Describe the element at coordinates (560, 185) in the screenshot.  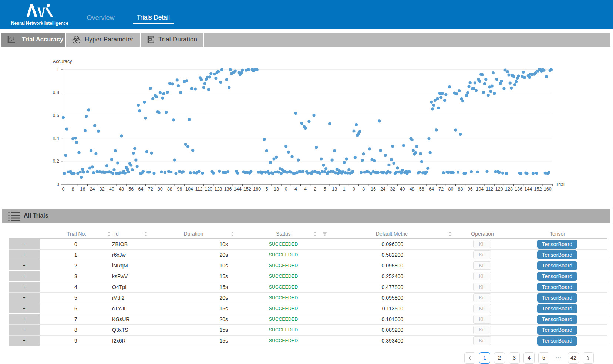
I see `svg-text: Trial` at that location.